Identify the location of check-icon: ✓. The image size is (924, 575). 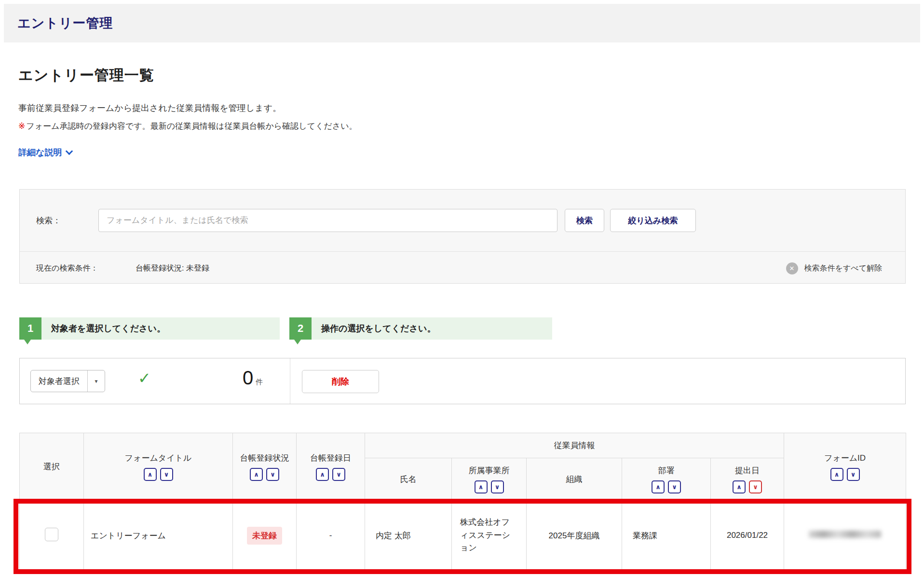
(145, 378).